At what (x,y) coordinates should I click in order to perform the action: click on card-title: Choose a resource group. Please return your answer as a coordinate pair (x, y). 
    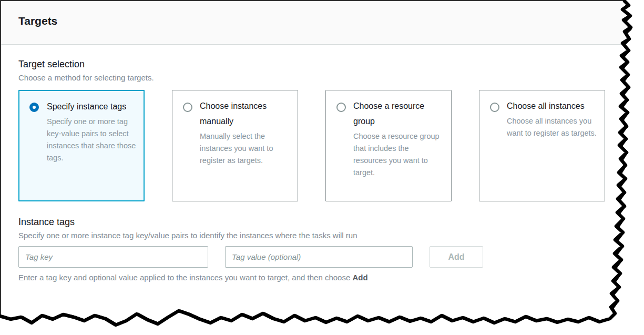
    Looking at the image, I should click on (398, 114).